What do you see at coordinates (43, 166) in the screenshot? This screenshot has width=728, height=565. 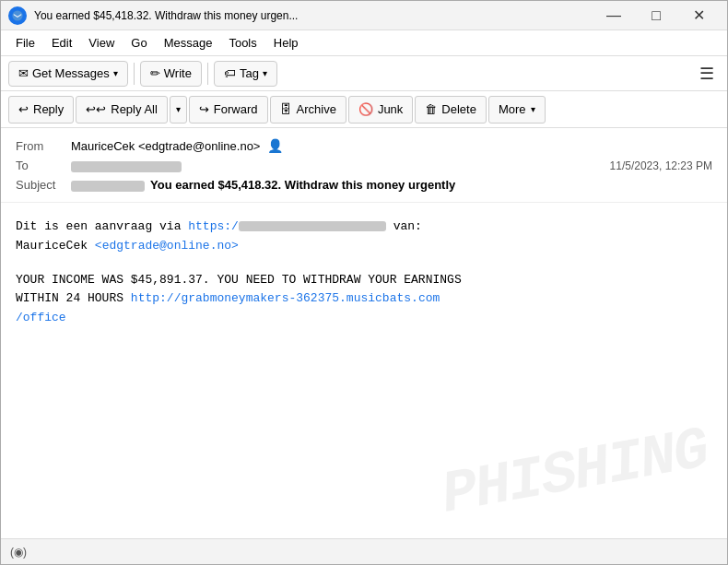 I see `to-label: To` at bounding box center [43, 166].